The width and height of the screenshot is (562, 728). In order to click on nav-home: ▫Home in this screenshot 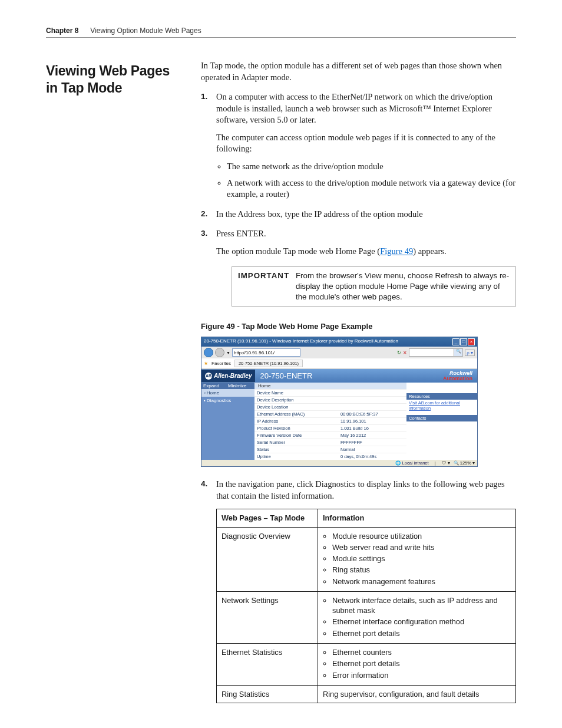, I will do `click(228, 393)`.